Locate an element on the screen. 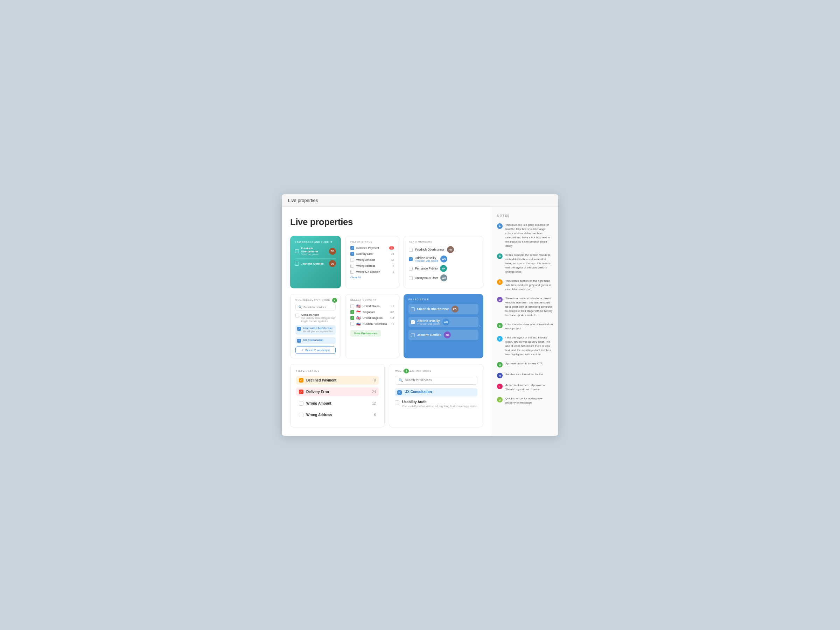 This screenshot has height=630, width=840. team-item-3: Anonymous User AU is located at coordinates (444, 278).